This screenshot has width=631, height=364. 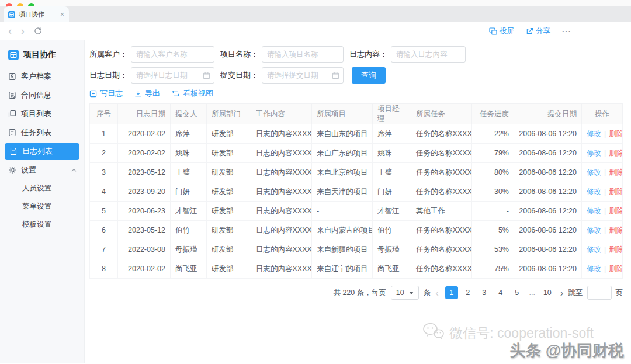 What do you see at coordinates (342, 269) in the screenshot?
I see `cell-project: 来自辽宁的项目` at bounding box center [342, 269].